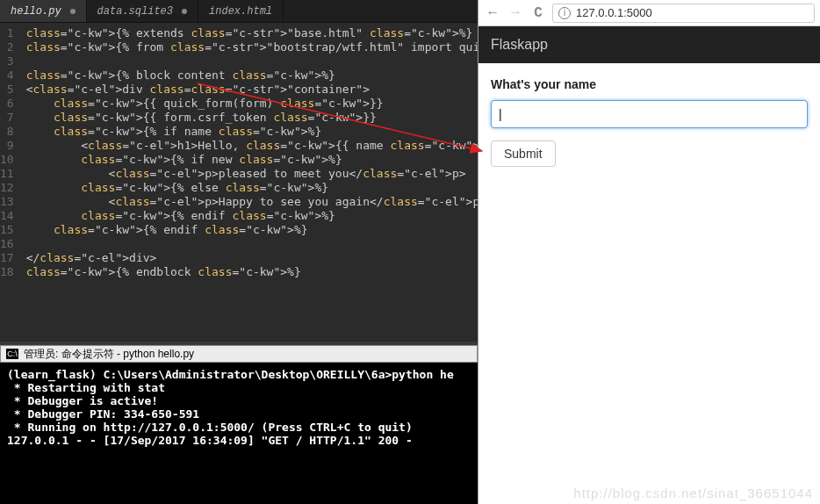 The image size is (820, 504). I want to click on line-number-gutter: 123456789101112131415161718, so click(11, 183).